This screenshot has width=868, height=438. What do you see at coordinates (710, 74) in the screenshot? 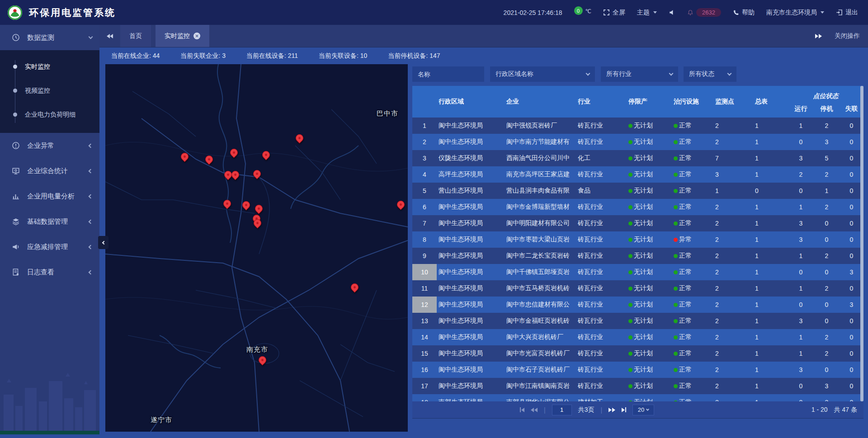
I see `status-select: 所有状态` at bounding box center [710, 74].